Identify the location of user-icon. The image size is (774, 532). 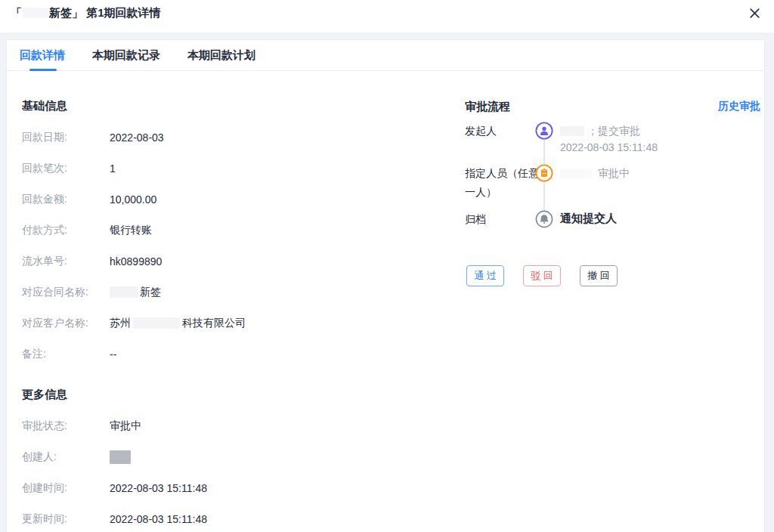
(544, 131).